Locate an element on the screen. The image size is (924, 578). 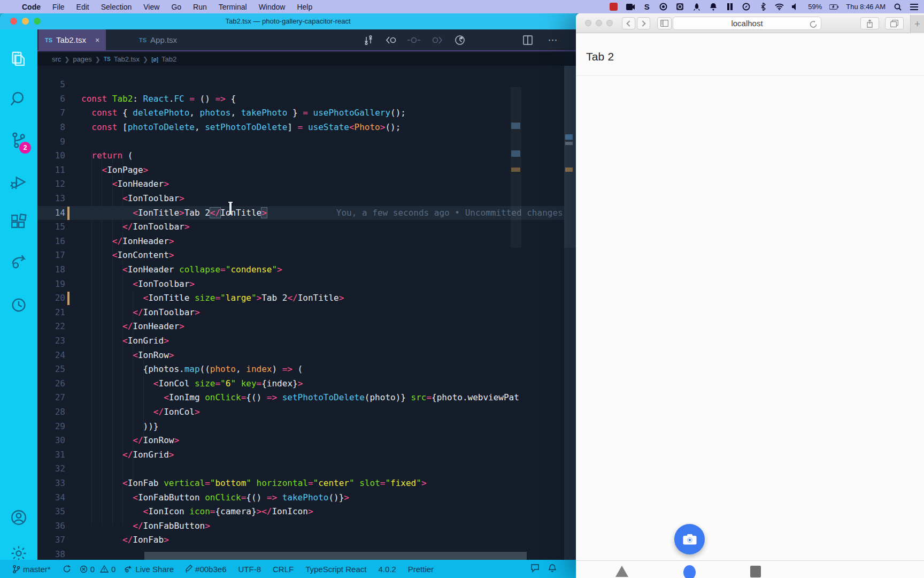
show-tabs-icon is located at coordinates (894, 24).